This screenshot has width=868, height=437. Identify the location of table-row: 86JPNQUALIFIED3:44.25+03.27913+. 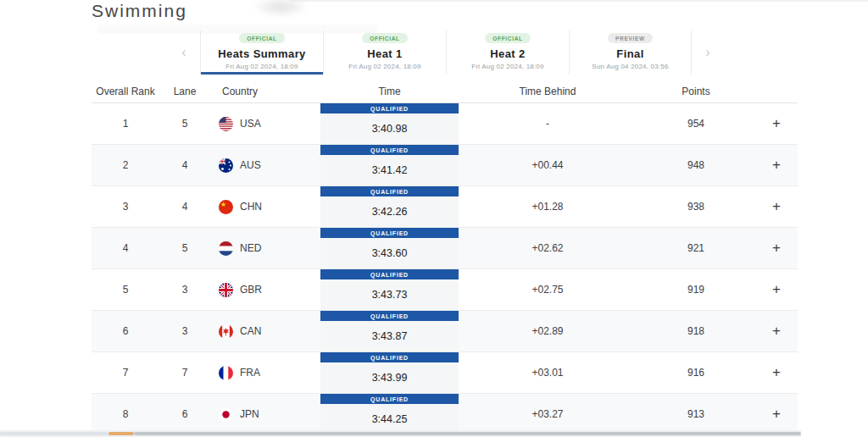
(444, 415).